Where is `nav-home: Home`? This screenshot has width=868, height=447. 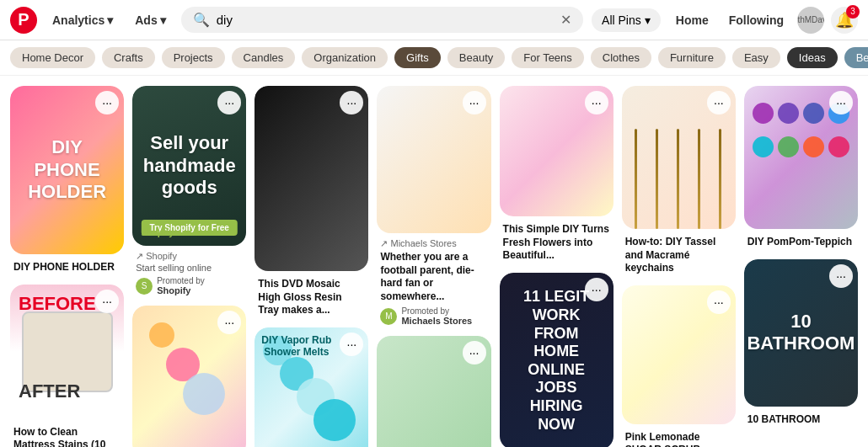
nav-home: Home is located at coordinates (693, 20).